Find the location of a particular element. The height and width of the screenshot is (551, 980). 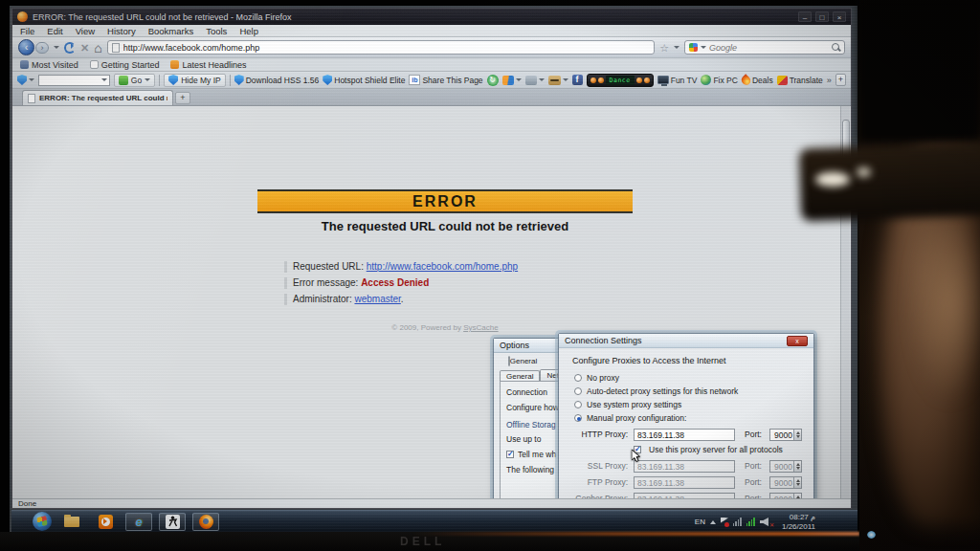

hotspot-elite-label: Hotspot Shield Elite is located at coordinates (369, 80).